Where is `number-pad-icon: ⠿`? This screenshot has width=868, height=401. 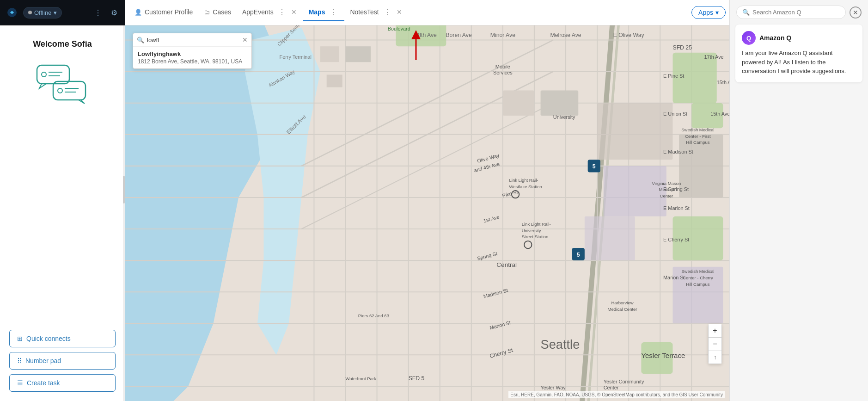
number-pad-icon: ⠿ is located at coordinates (19, 361).